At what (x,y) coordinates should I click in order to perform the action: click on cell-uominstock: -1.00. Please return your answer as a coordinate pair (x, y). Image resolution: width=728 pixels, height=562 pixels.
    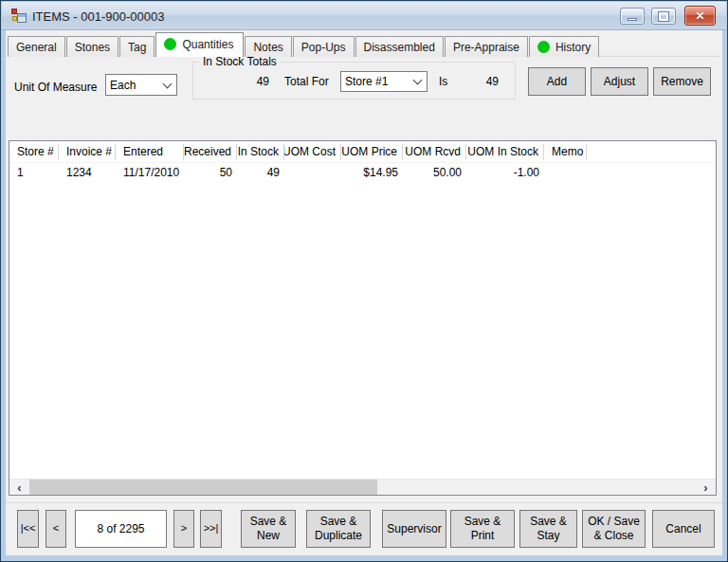
    Looking at the image, I should click on (505, 172).